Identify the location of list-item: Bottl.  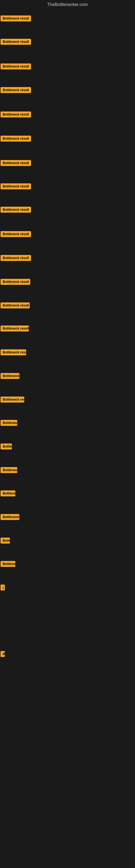
(5, 541).